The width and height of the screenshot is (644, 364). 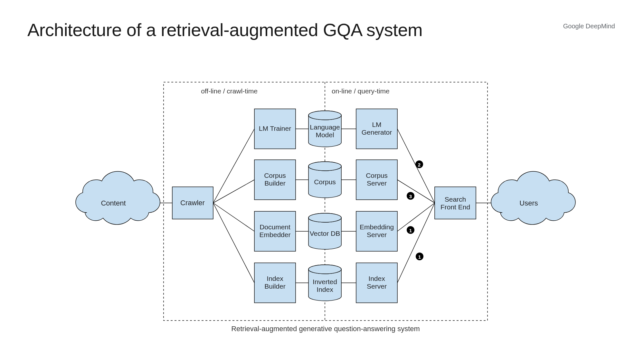 What do you see at coordinates (326, 329) in the screenshot?
I see `system-caption: Retrieval-augmented generative question-…` at bounding box center [326, 329].